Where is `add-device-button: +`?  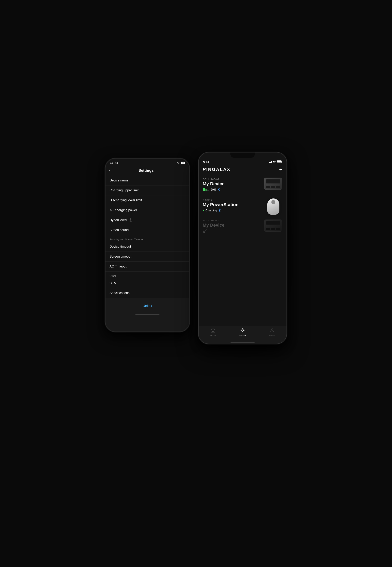
add-device-button: + is located at coordinates (281, 170).